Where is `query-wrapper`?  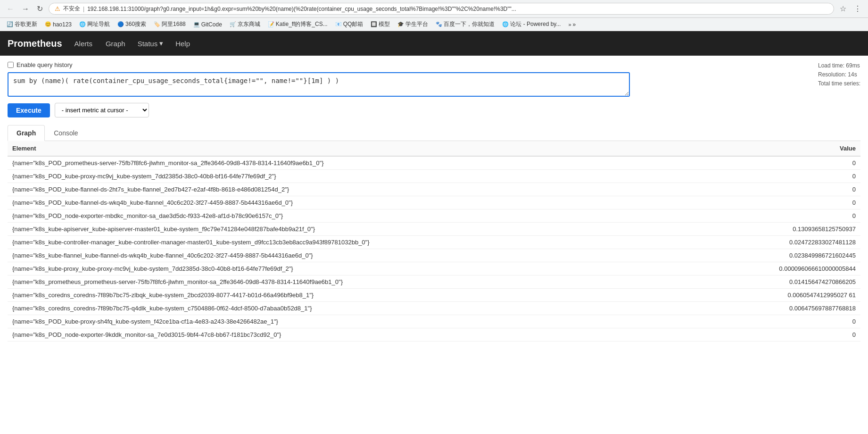 query-wrapper is located at coordinates (434, 85).